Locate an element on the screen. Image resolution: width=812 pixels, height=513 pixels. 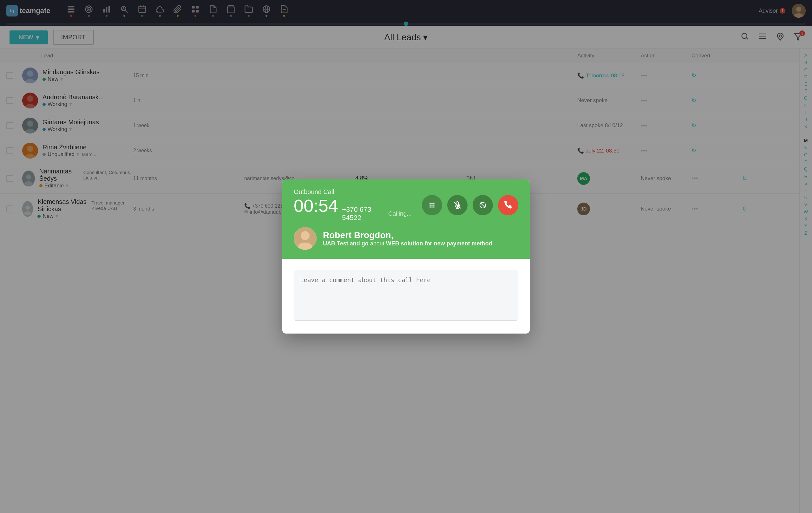
person-subject: WEB solution for new payment method is located at coordinates (439, 243).